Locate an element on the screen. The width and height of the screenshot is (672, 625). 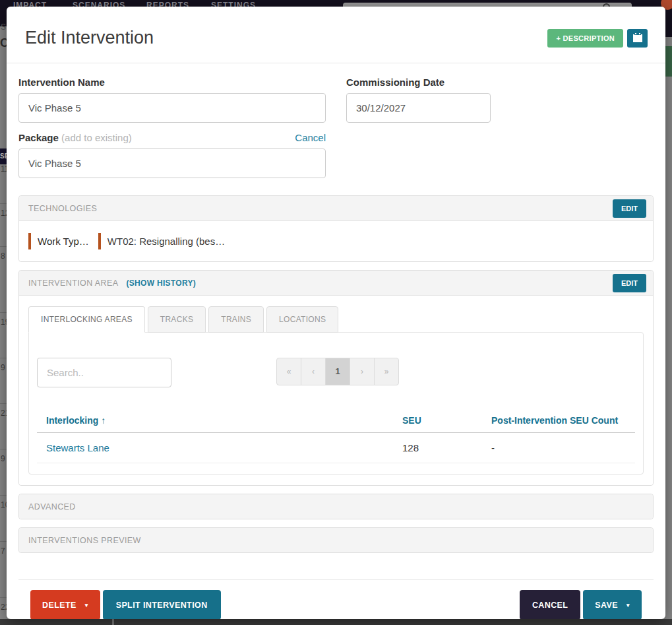
intervention-name-label: Intervention Name is located at coordinates (172, 82).